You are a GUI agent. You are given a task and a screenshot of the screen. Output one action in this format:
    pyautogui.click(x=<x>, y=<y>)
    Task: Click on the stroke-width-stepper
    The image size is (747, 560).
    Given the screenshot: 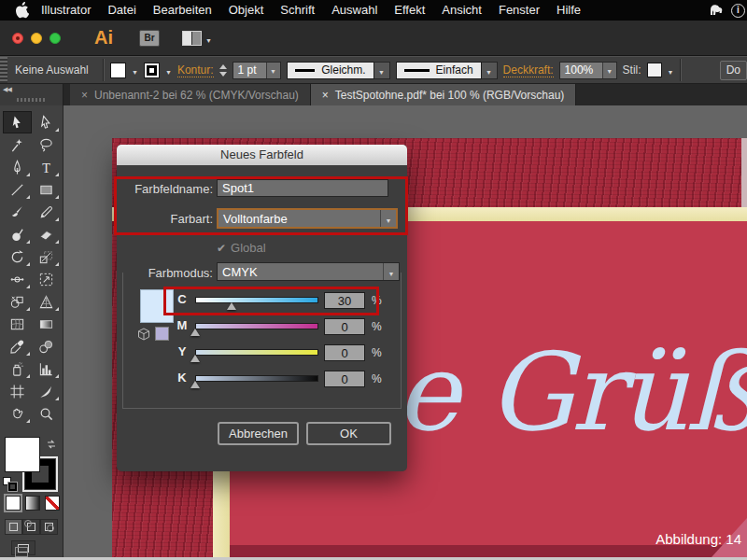 What is the action you would take?
    pyautogui.click(x=223, y=71)
    